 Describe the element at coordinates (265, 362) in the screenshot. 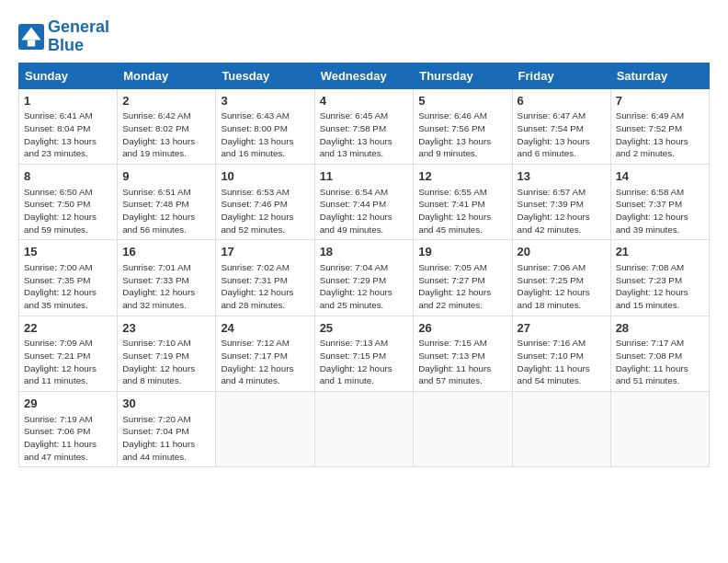

I see `day-info: Sunrise: 7:12 AM Sunset: 7:17 PM Dayligh…` at that location.